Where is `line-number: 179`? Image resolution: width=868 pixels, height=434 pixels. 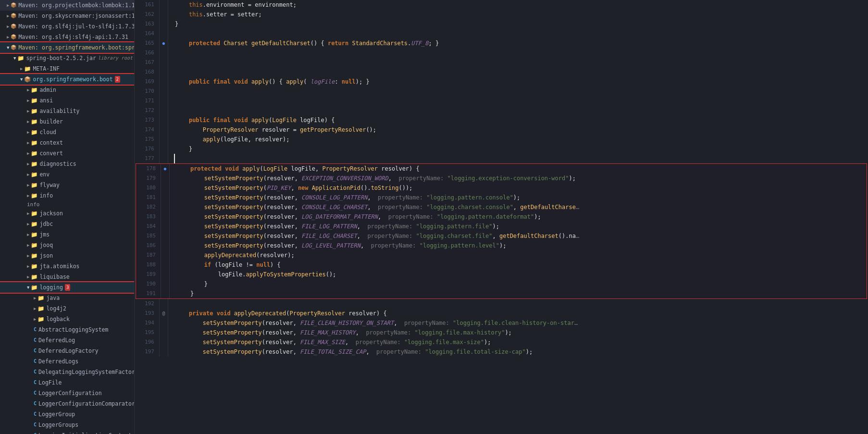
line-number: 179 is located at coordinates (149, 178).